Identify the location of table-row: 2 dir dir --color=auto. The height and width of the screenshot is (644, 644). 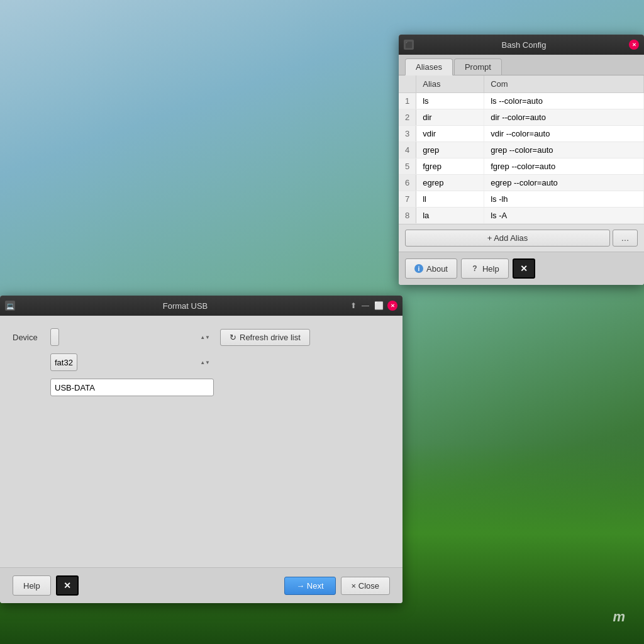
(521, 118).